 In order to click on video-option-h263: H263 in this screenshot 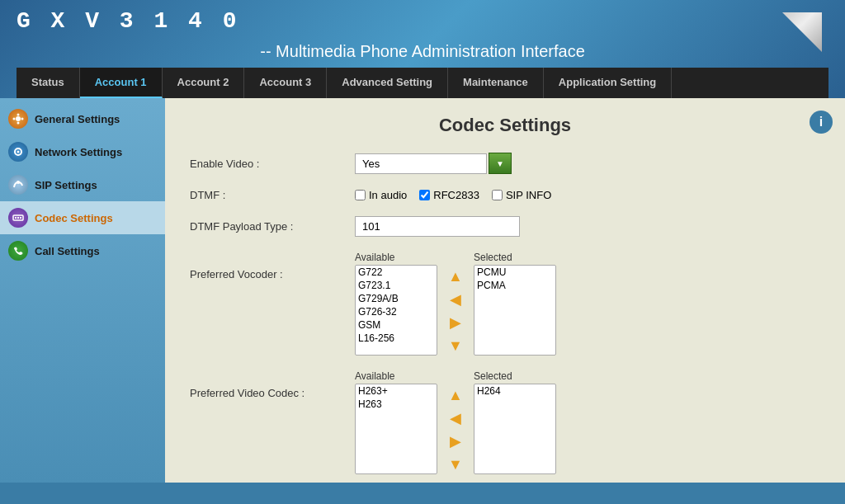, I will do `click(396, 404)`.